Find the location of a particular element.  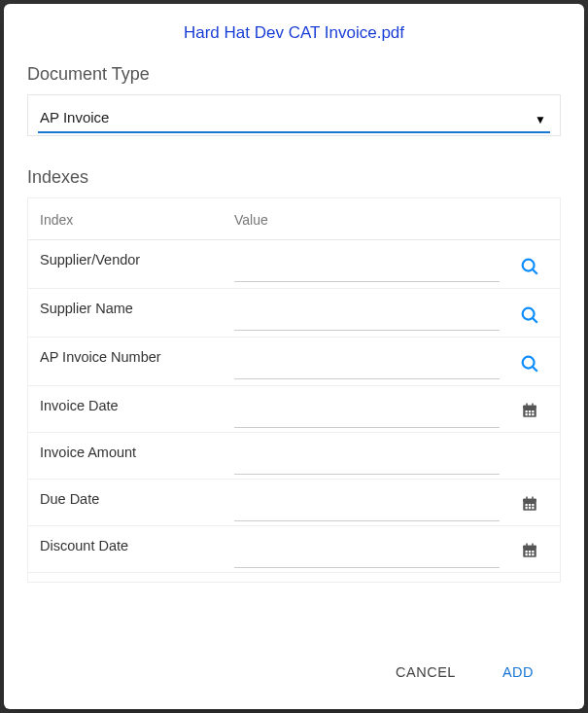

index-name-cell: Due Date is located at coordinates (125, 503).